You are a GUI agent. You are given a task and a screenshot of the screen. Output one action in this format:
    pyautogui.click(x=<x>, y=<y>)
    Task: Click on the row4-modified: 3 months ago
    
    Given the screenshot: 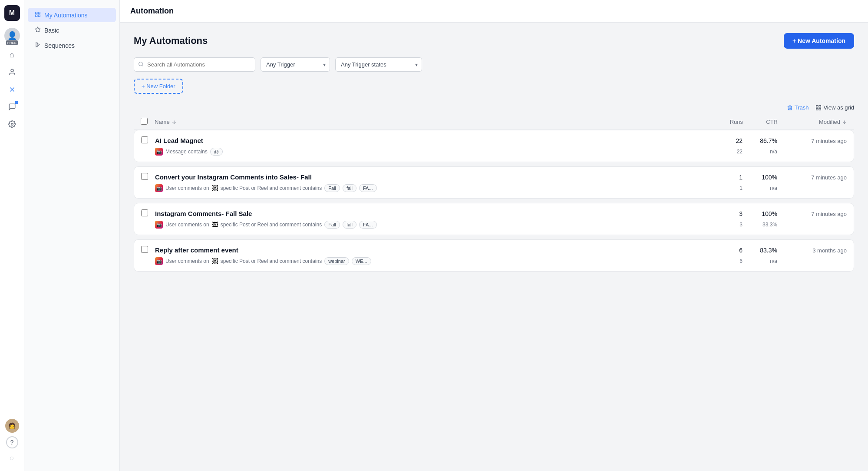 What is the action you would take?
    pyautogui.click(x=812, y=250)
    